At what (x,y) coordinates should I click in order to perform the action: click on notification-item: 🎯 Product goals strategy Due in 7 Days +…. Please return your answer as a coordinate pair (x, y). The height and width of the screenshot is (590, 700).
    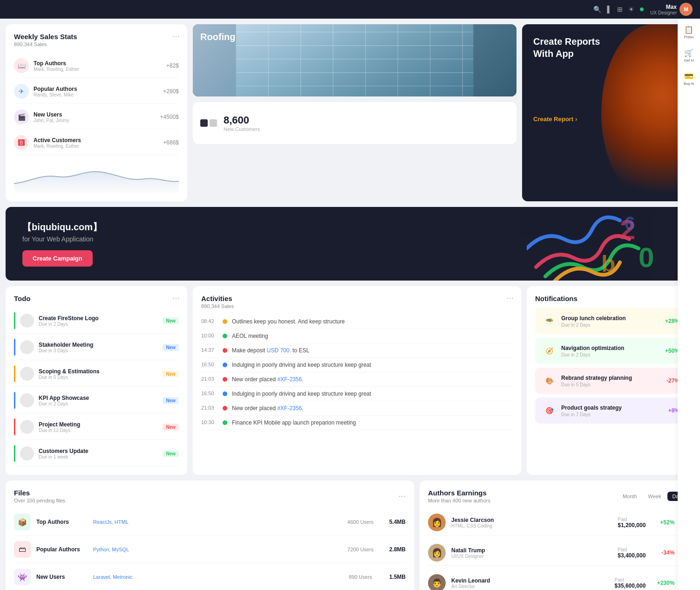
    Looking at the image, I should click on (611, 411).